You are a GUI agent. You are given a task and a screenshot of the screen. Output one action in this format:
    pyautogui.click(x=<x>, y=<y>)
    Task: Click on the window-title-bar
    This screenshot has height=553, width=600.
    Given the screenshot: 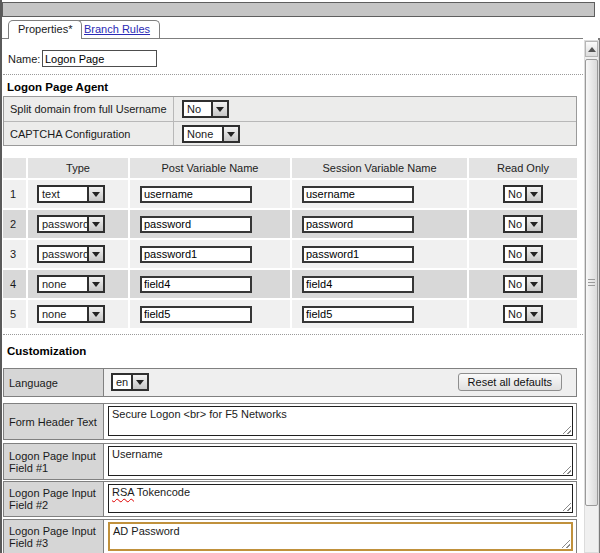 What is the action you would take?
    pyautogui.click(x=298, y=10)
    